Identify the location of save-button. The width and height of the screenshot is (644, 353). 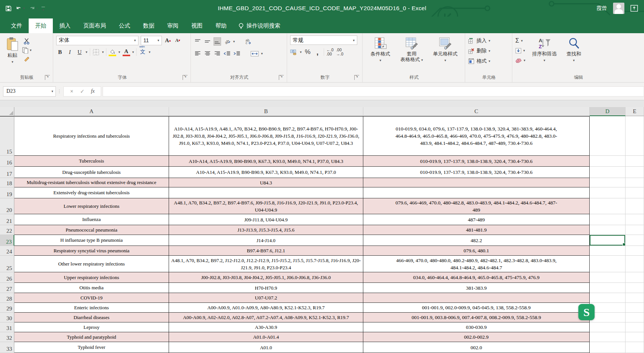
(8, 8).